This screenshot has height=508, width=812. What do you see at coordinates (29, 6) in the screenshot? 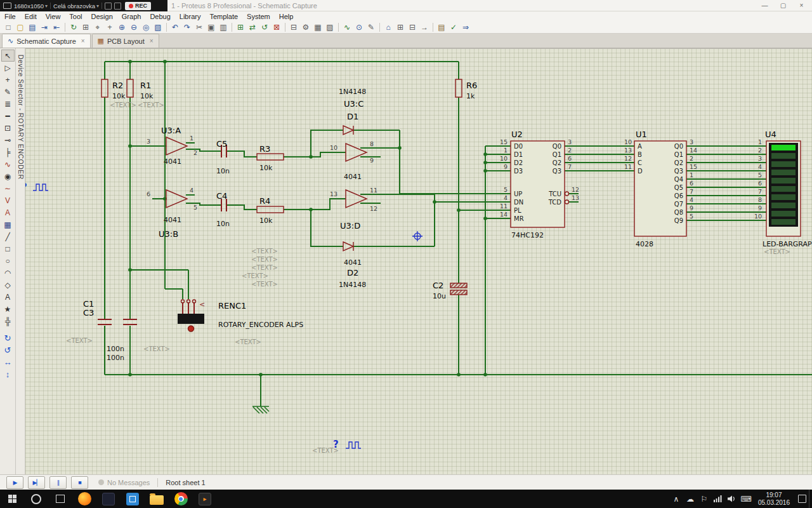
I see `recorder-resolution: 1680x1050` at bounding box center [29, 6].